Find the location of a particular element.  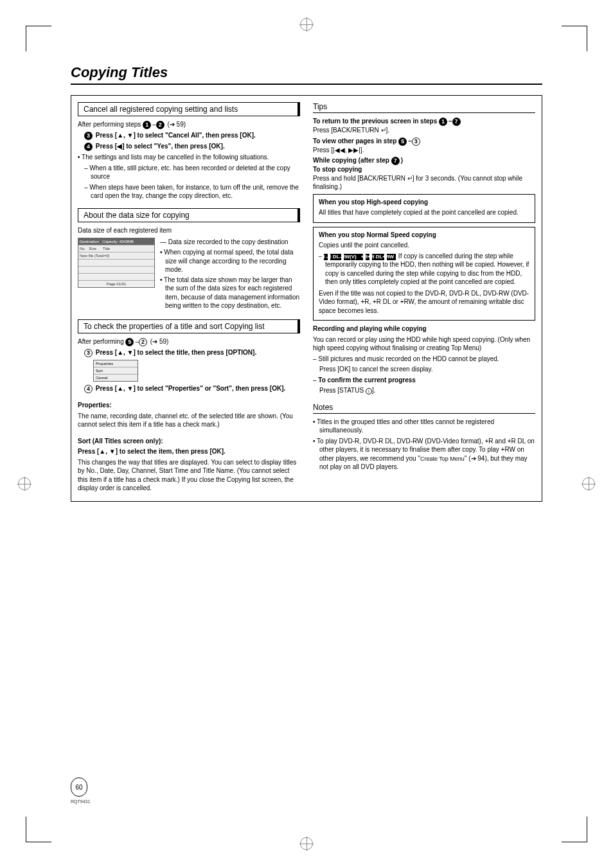

after-performing-2: After performing 5–2 (➔ 59) is located at coordinates (189, 342).